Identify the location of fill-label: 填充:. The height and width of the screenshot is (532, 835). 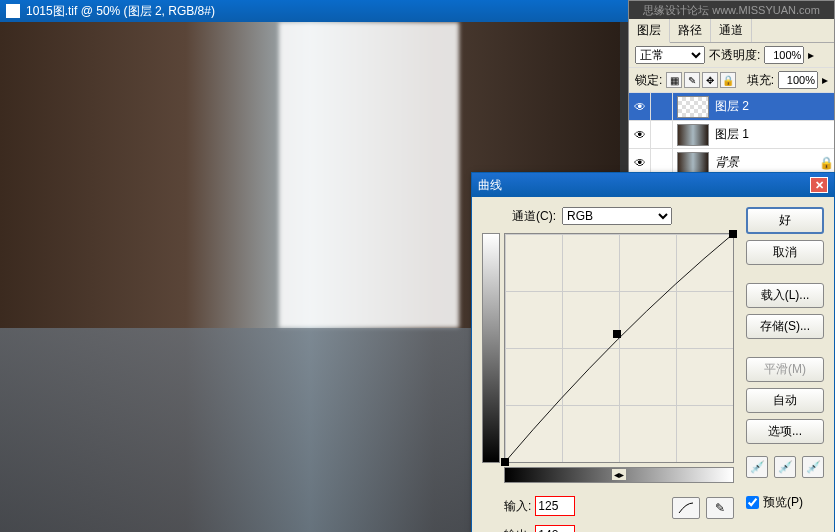
(760, 80).